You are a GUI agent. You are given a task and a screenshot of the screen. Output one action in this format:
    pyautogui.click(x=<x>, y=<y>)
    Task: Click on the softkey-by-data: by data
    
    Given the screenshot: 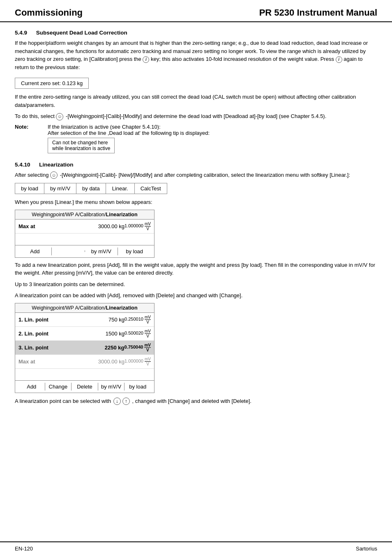 What is the action you would take?
    pyautogui.click(x=91, y=188)
    